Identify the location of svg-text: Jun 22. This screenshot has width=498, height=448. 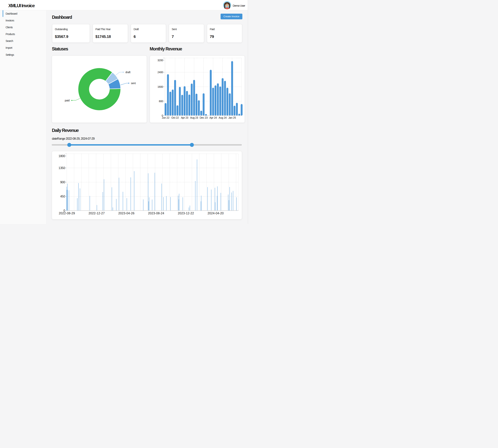
(165, 118).